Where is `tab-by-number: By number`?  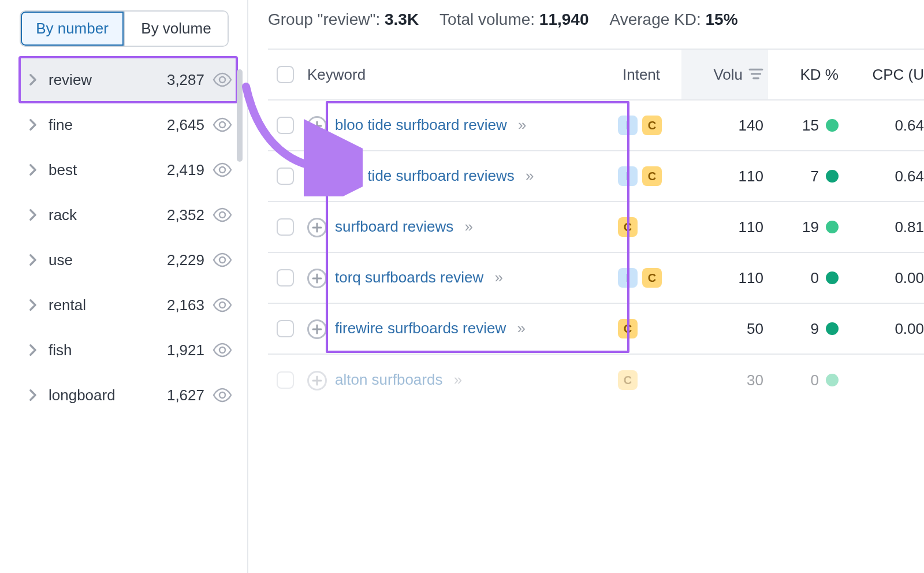
tab-by-number: By number is located at coordinates (73, 29).